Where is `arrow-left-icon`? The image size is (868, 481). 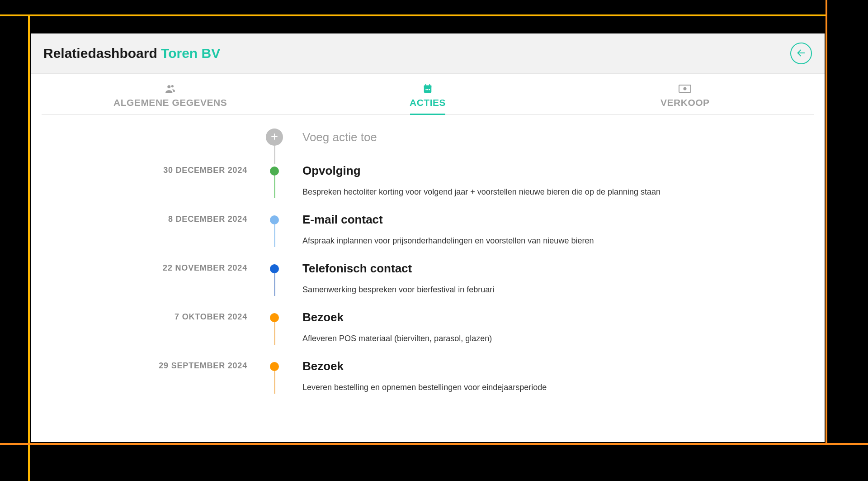
arrow-left-icon is located at coordinates (801, 53).